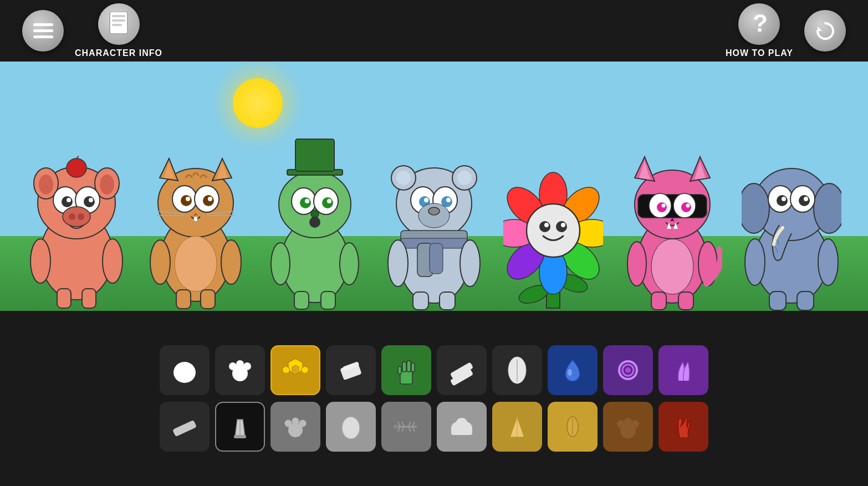 The height and width of the screenshot is (486, 868). I want to click on how-to-play-button-group: ? HOW TO PLAY, so click(759, 31).